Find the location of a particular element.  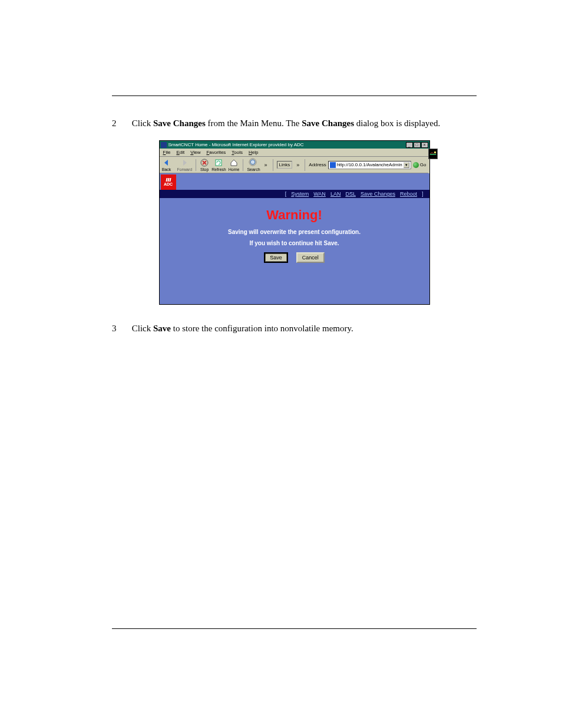

search-icon is located at coordinates (253, 163).